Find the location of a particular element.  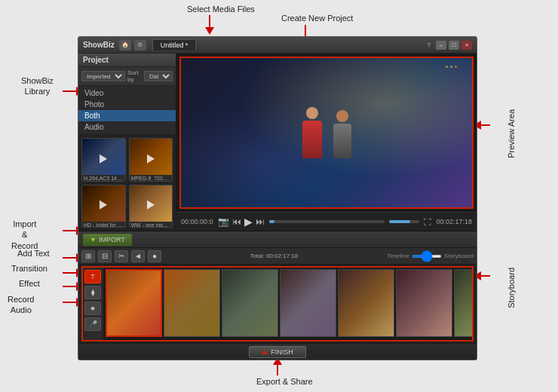

export-bar: FINISH is located at coordinates (277, 351).